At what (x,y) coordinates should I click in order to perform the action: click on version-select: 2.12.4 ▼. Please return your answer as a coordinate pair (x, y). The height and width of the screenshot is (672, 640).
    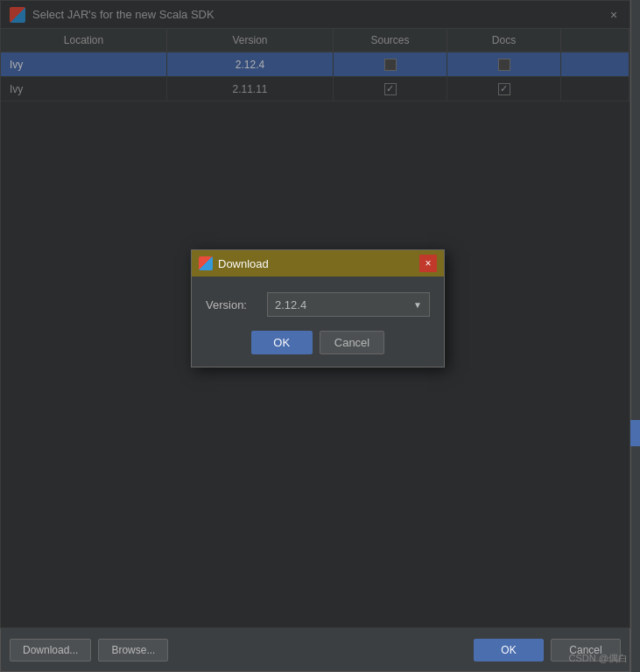
    Looking at the image, I should click on (348, 304).